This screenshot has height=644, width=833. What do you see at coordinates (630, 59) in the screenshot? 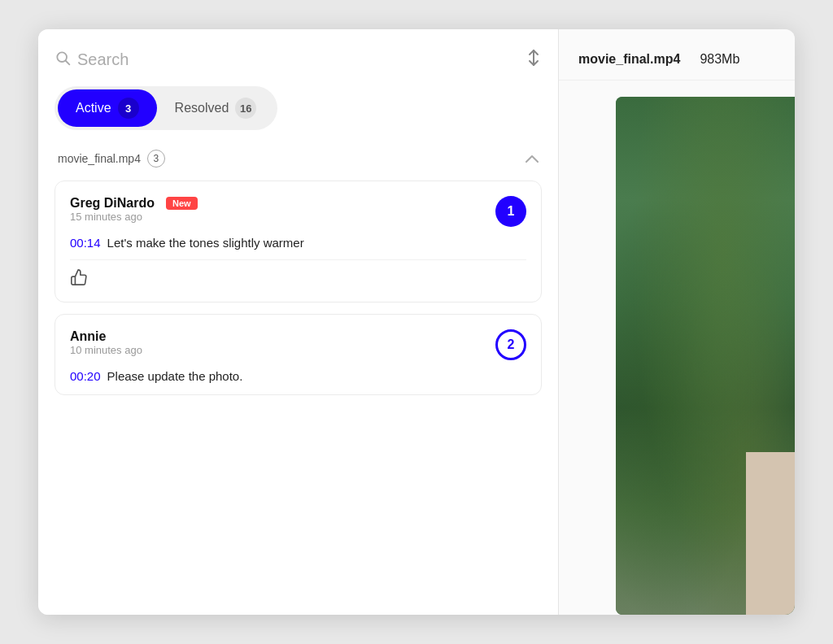
I see `right-file-name: movie_final.mp4` at bounding box center [630, 59].